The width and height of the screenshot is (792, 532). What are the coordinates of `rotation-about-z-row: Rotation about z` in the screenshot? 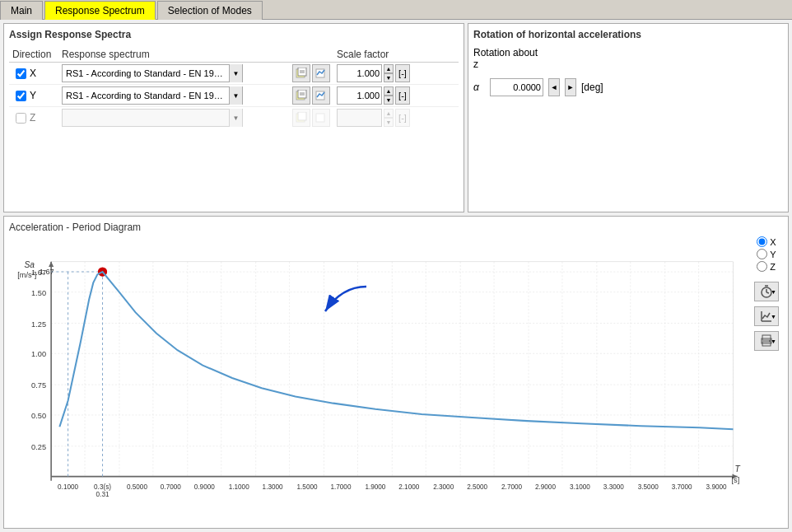 It's located at (628, 58).